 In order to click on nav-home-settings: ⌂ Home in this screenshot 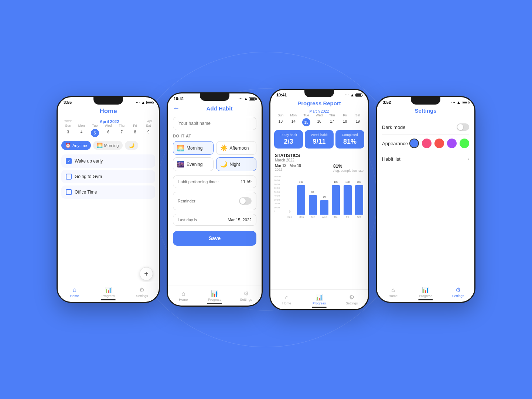, I will do `click(393, 292)`.